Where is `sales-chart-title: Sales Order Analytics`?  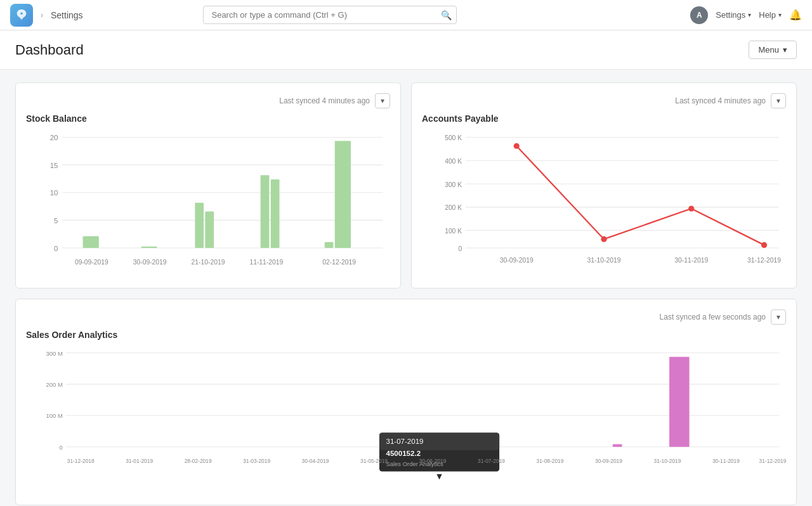
sales-chart-title: Sales Order Analytics is located at coordinates (406, 335).